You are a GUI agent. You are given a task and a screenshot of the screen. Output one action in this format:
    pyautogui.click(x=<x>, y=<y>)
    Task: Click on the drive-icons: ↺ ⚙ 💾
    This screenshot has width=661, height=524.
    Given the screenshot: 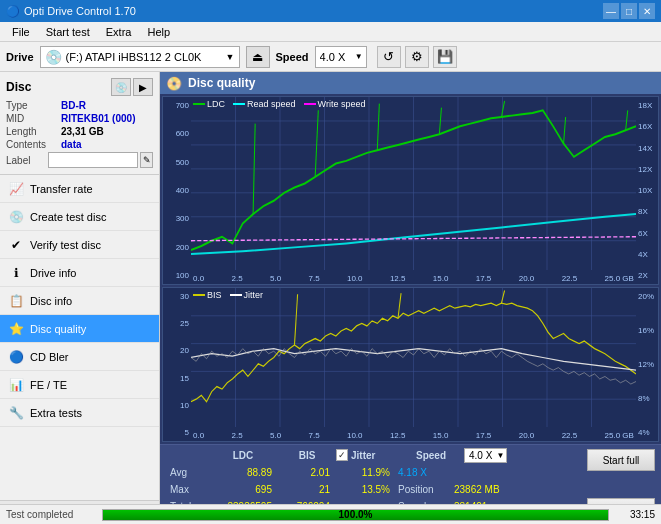 What is the action you would take?
    pyautogui.click(x=417, y=57)
    